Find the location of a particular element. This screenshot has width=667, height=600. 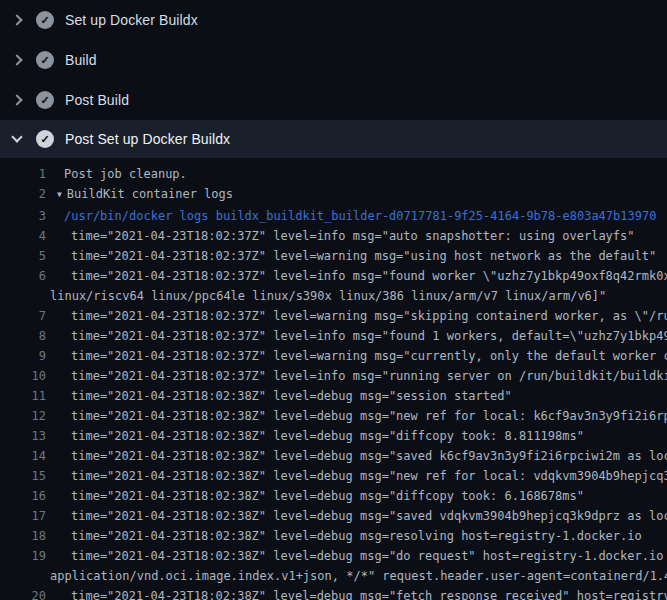

log-text: Post job cleanup. is located at coordinates (118, 174).